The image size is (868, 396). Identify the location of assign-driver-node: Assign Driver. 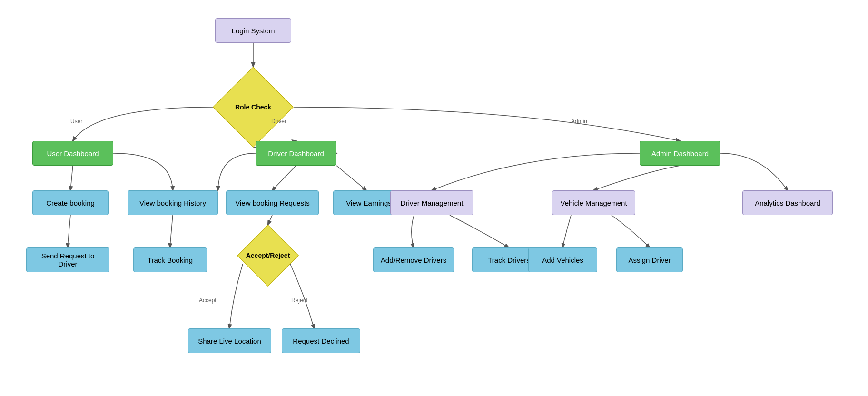
(650, 260).